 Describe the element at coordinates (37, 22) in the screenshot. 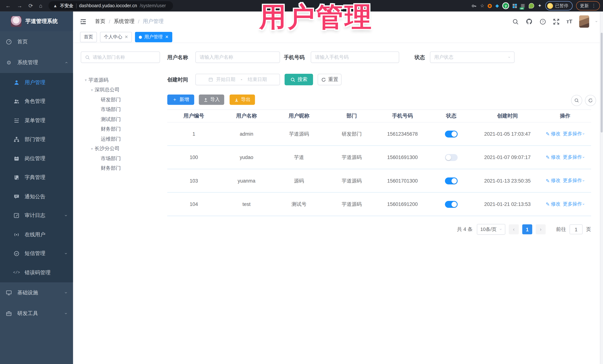

I see `app-logo: 芋道管理系统` at that location.